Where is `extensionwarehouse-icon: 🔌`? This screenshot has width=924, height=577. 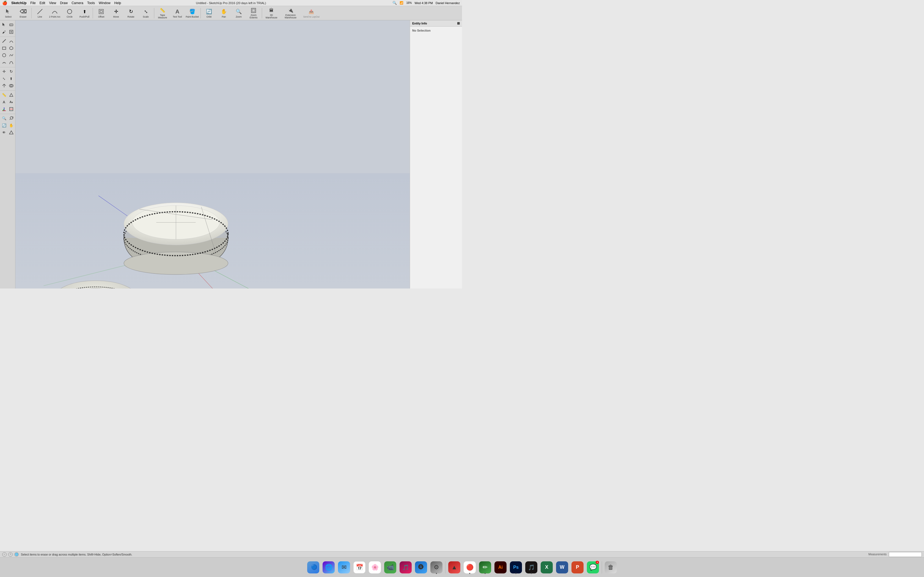
extensionwarehouse-icon: 🔌 is located at coordinates (291, 11).